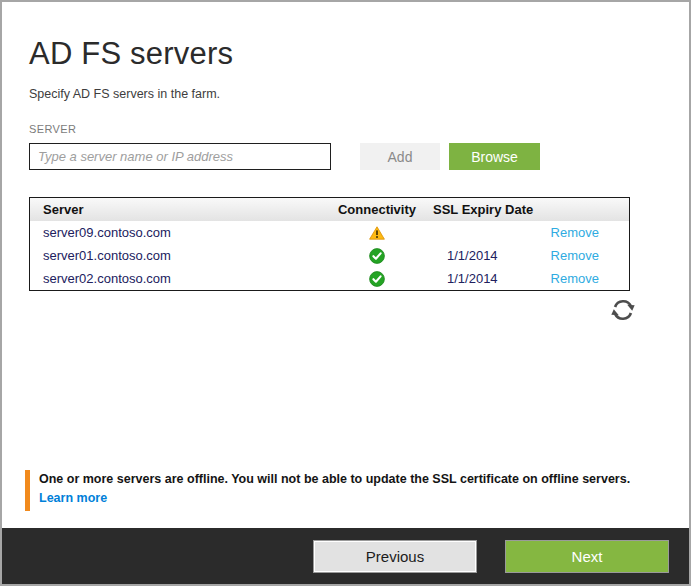 This screenshot has width=691, height=586. I want to click on refresh-icon, so click(623, 310).